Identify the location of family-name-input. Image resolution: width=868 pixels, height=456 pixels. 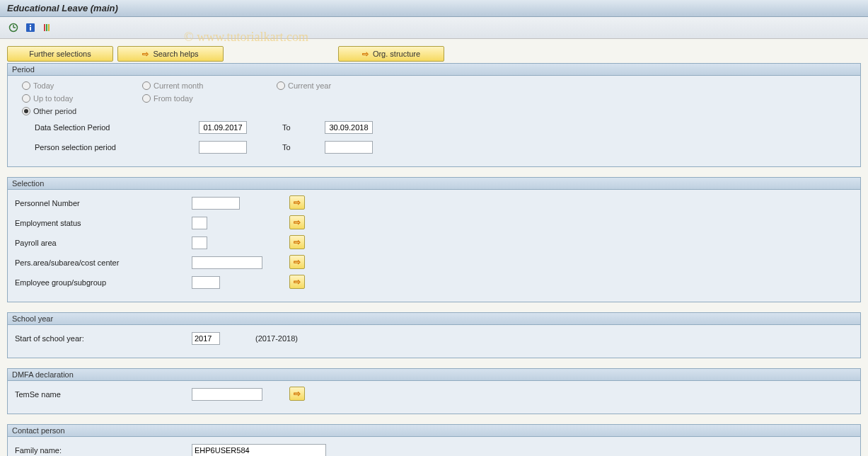
(259, 450).